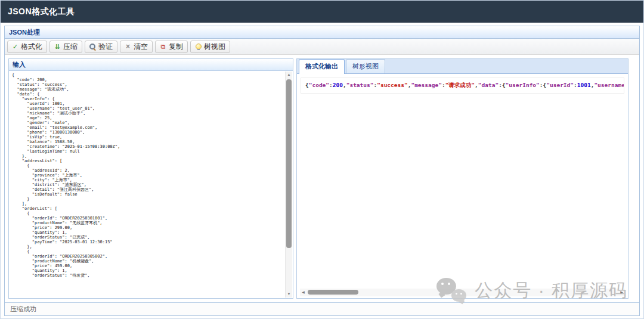 The width and height of the screenshot is (644, 319). What do you see at coordinates (303, 292) in the screenshot?
I see `scroll-left-icon: ◀` at bounding box center [303, 292].